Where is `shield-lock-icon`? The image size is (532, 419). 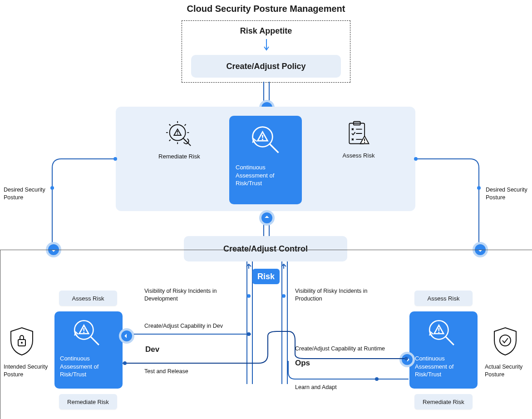 shield-lock-icon is located at coordinates (22, 342).